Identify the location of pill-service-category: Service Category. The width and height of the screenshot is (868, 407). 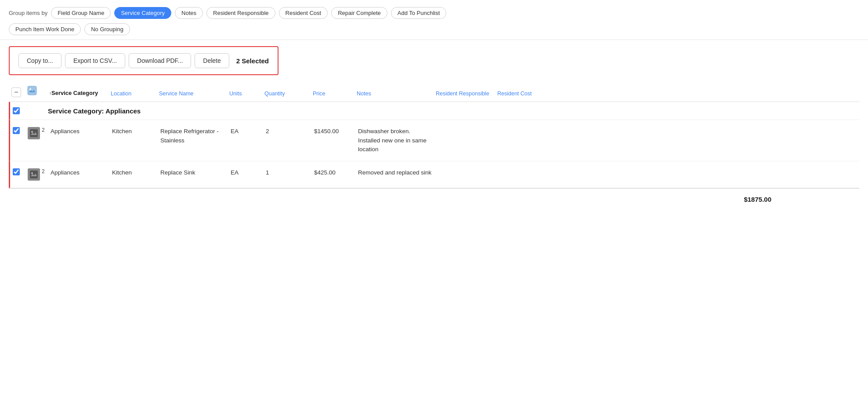
(143, 13).